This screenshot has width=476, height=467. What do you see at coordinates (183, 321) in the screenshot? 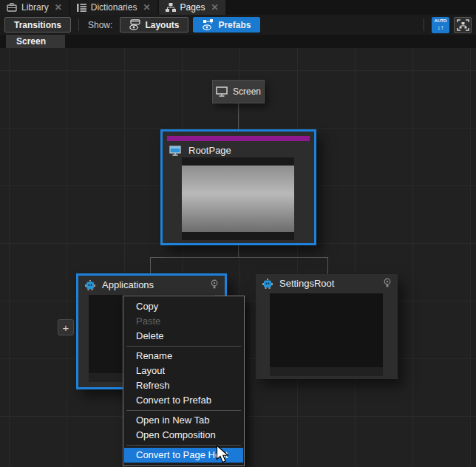
I see `menu-item-paste: Paste` at bounding box center [183, 321].